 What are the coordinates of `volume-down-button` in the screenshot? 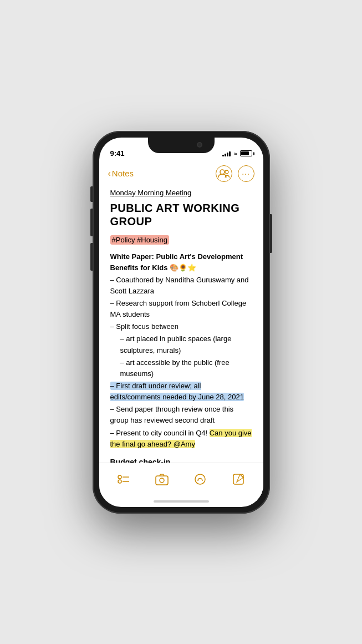 It's located at (91, 257).